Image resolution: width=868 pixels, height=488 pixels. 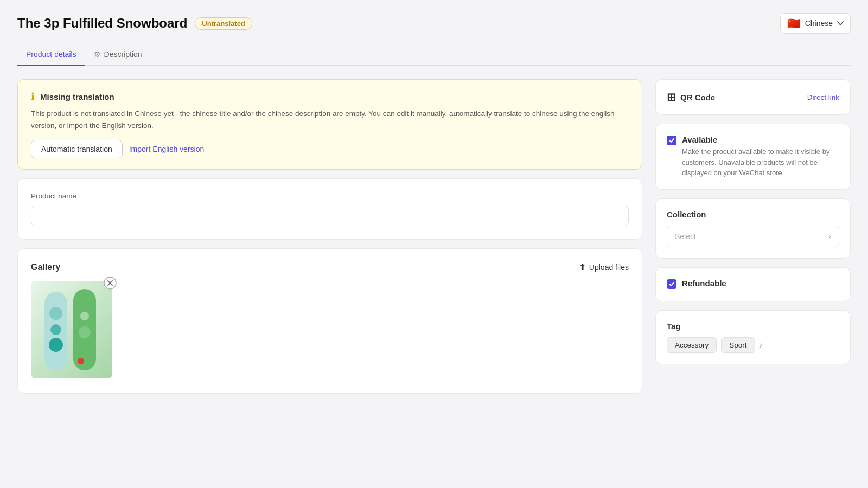 What do you see at coordinates (761, 345) in the screenshot?
I see `more-tags-button: ›` at bounding box center [761, 345].